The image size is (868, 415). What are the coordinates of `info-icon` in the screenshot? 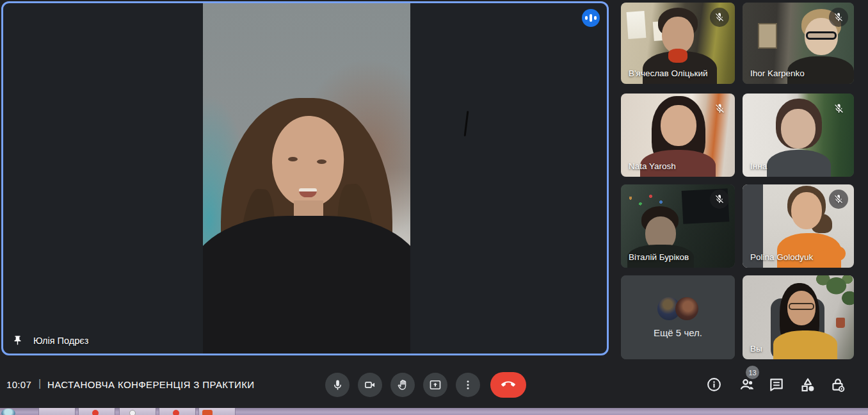 It's located at (714, 386).